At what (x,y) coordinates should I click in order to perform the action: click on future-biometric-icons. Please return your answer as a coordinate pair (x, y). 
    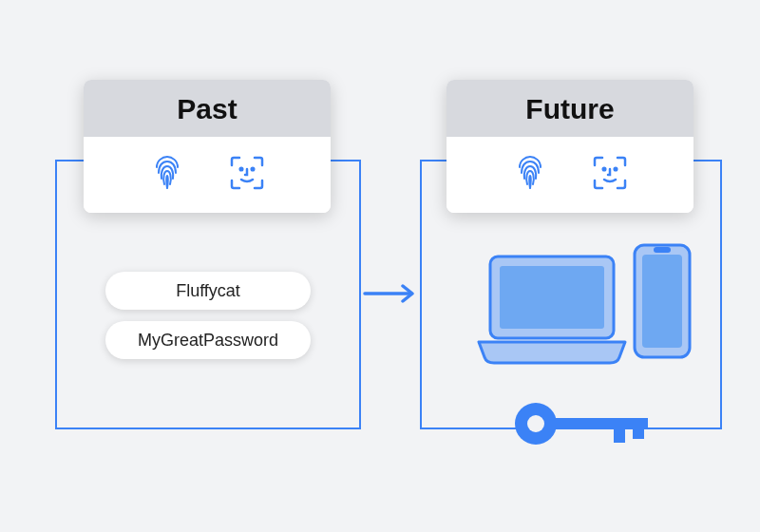
    Looking at the image, I should click on (570, 175).